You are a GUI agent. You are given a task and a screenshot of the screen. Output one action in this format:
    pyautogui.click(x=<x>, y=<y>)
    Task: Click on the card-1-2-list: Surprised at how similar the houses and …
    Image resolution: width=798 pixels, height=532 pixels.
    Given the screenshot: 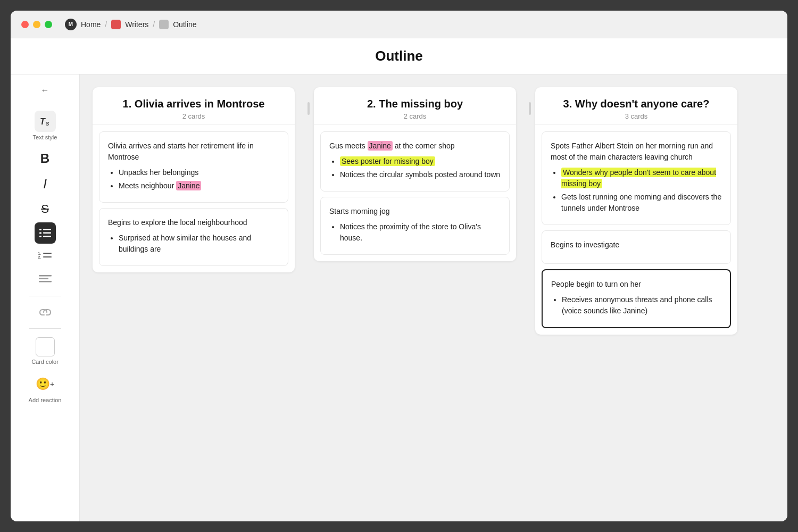 What is the action you would take?
    pyautogui.click(x=194, y=244)
    